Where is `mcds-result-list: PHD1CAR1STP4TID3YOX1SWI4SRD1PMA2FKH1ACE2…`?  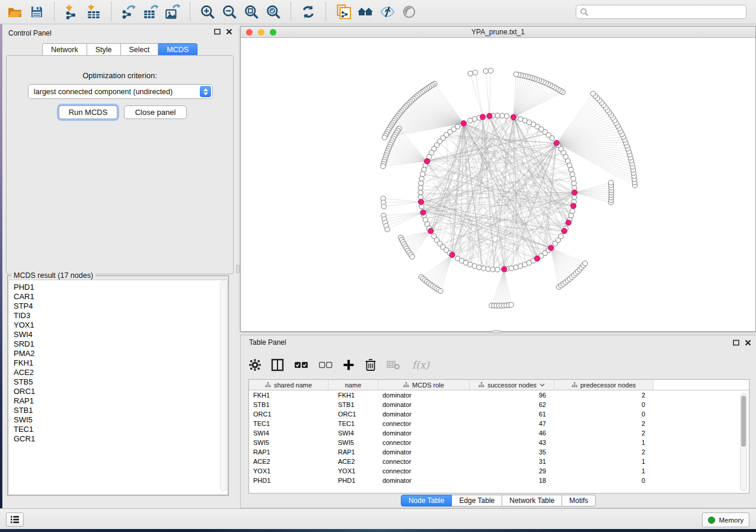
mcds-result-list: PHD1CAR1STP4TID3YOX1SWI4SRD1PMA2FKH1ACE2… is located at coordinates (118, 387).